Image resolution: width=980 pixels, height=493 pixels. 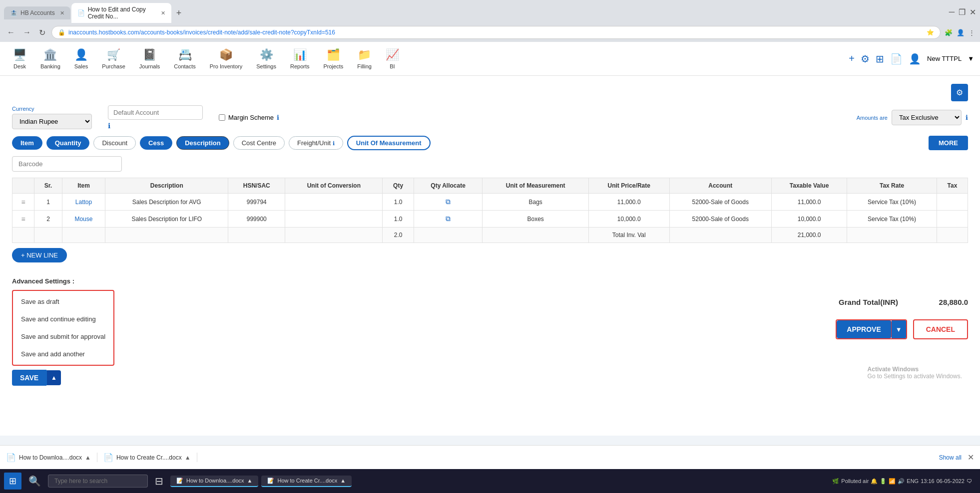 What do you see at coordinates (809, 236) in the screenshot?
I see `total-inv-val: 21,000.0` at bounding box center [809, 236].